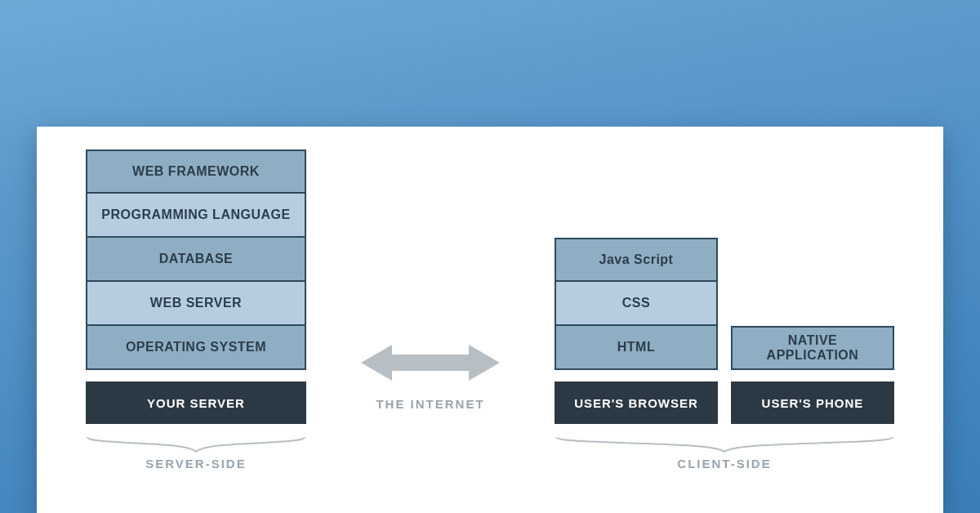 The height and width of the screenshot is (513, 980). Describe the element at coordinates (813, 375) in the screenshot. I see `phone-stack: NATIVE APPLICATION USER'S PHONE` at that location.